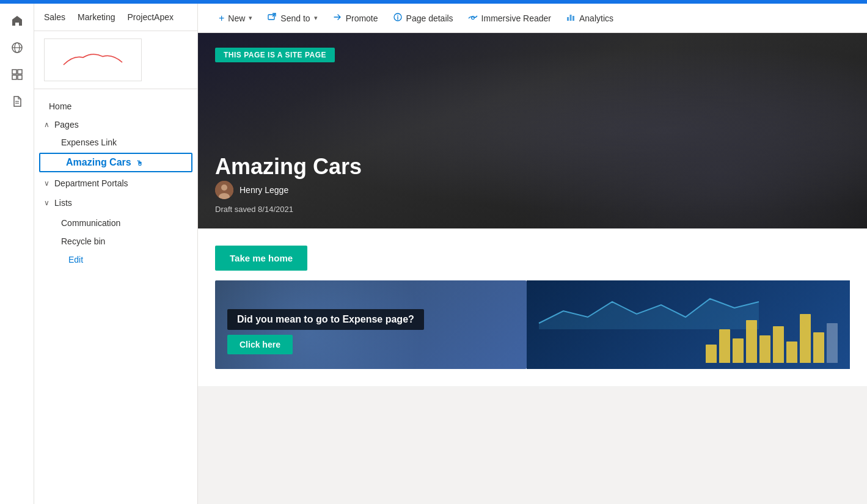 The width and height of the screenshot is (867, 504). I want to click on sidebar-header: Sales Marketing ProjectApex, so click(116, 46).